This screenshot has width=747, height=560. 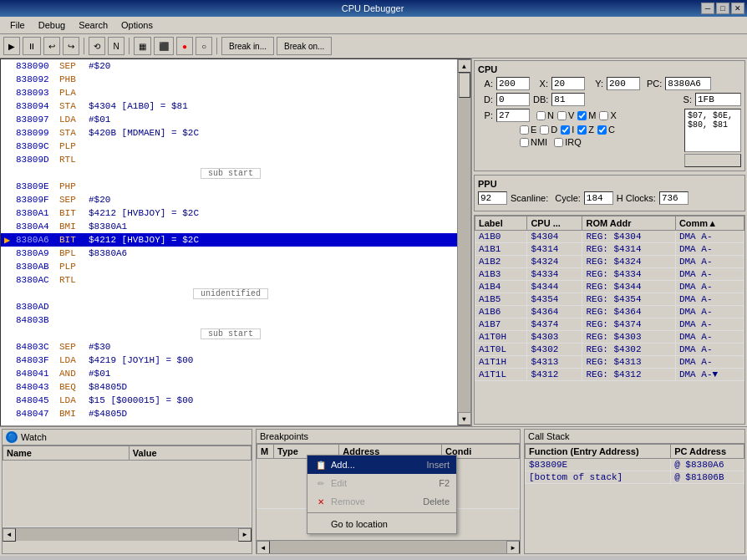 What do you see at coordinates (127, 534) in the screenshot?
I see `watch-hscrollbar: ◄ ►` at bounding box center [127, 534].